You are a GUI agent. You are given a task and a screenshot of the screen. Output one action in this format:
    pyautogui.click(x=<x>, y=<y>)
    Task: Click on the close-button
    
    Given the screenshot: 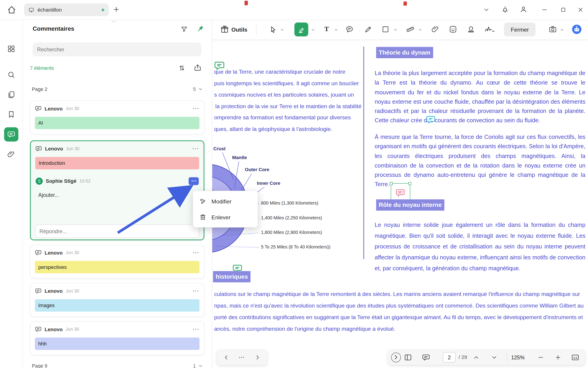 What is the action you would take?
    pyautogui.click(x=580, y=10)
    